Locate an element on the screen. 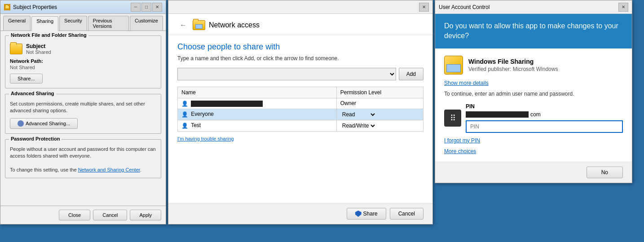 Image resolution: width=644 pixels, height=242 pixels. password-protection-title: Password Protection is located at coordinates (35, 139).